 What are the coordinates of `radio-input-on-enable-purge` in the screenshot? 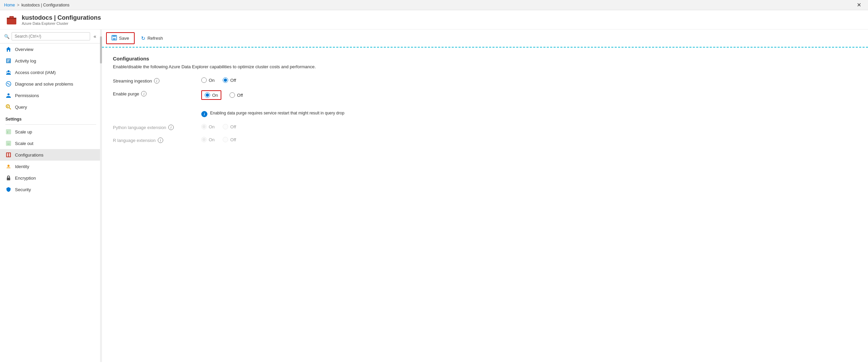 It's located at (207, 95).